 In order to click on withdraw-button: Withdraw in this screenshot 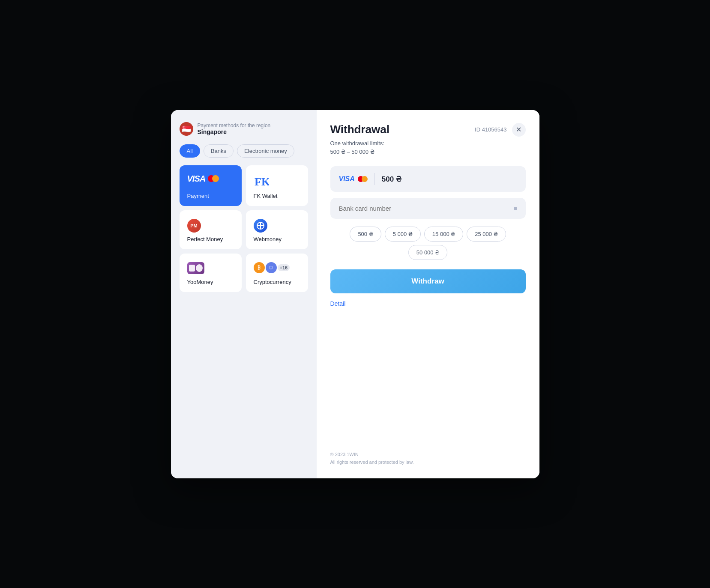, I will do `click(428, 281)`.